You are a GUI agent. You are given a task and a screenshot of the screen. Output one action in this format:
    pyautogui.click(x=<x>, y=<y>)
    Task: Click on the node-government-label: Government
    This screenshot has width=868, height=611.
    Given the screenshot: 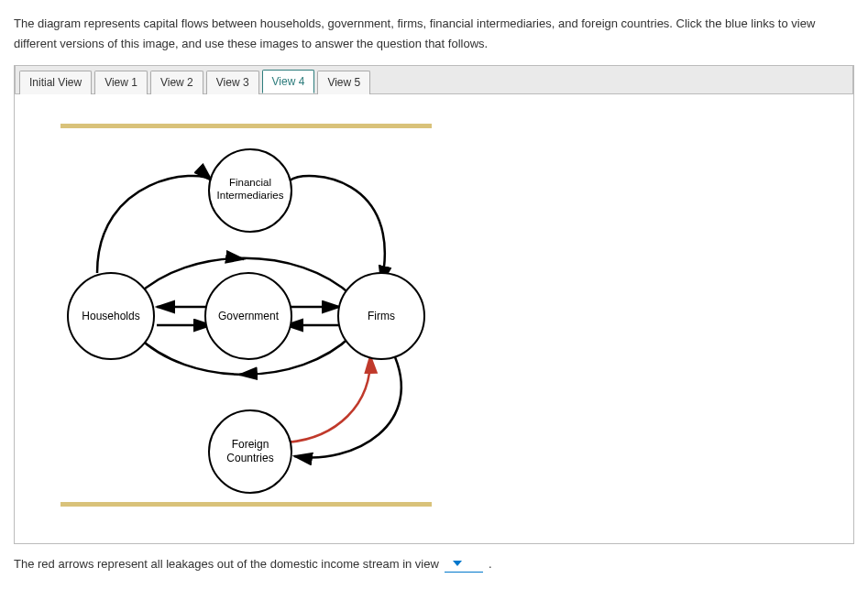 What is the action you would take?
    pyautogui.click(x=249, y=316)
    